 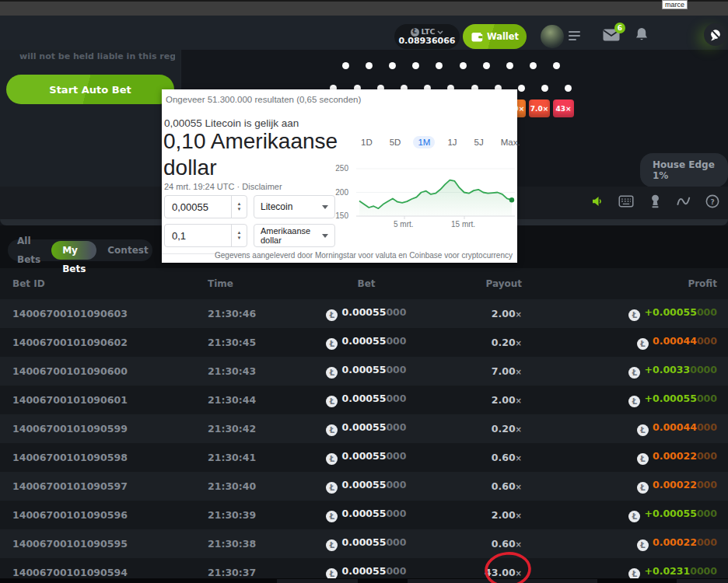 I want to click on bet-time: 21:30:38, so click(x=242, y=544).